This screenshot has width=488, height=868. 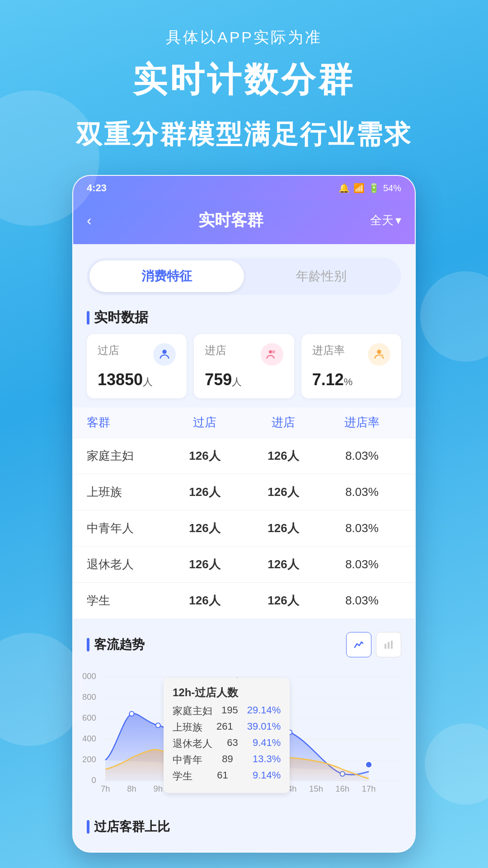 I want to click on row-name-3: 退休老人, so click(x=126, y=564).